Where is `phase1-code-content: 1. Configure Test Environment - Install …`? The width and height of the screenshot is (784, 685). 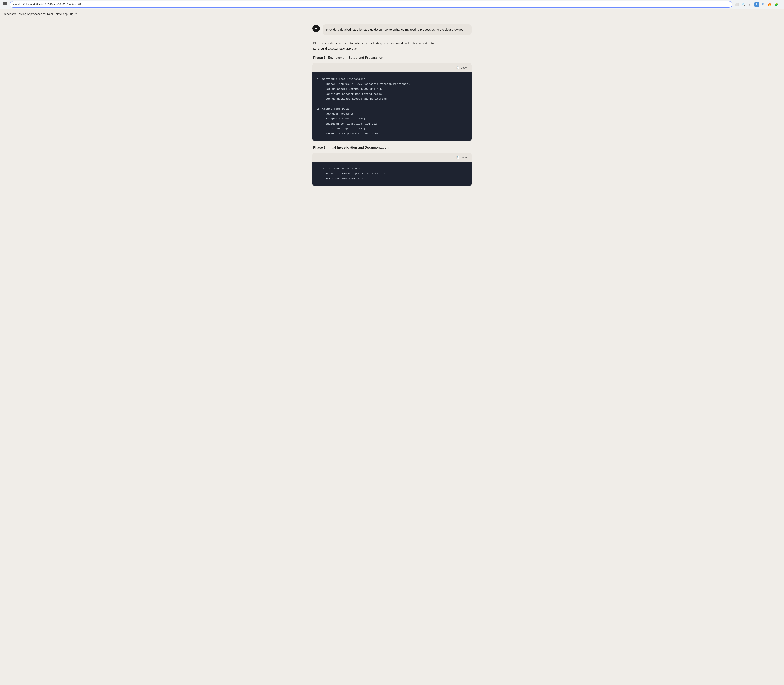
phase1-code-content: 1. Configure Test Environment - Install … is located at coordinates (392, 107).